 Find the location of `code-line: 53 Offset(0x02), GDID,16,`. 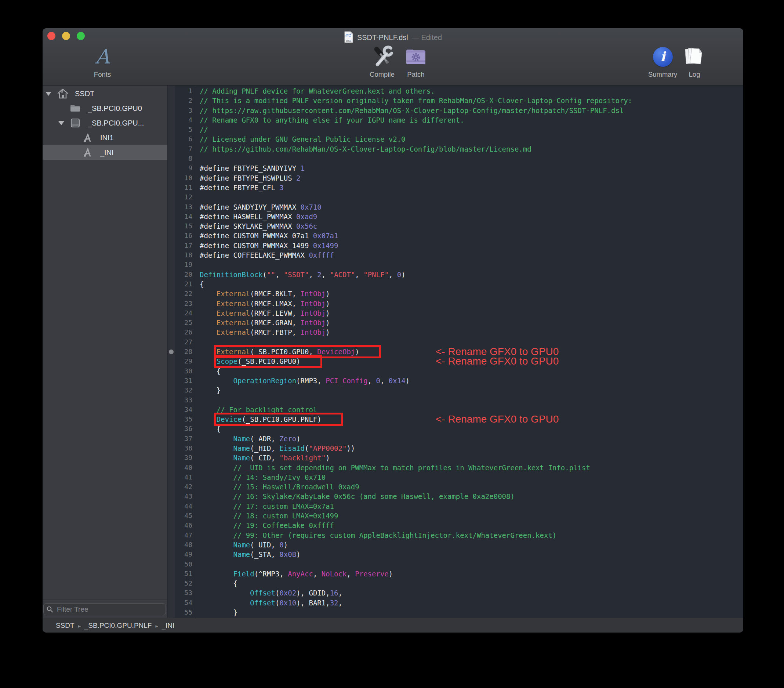

code-line: 53 Offset(0x02), GDID,16, is located at coordinates (459, 593).